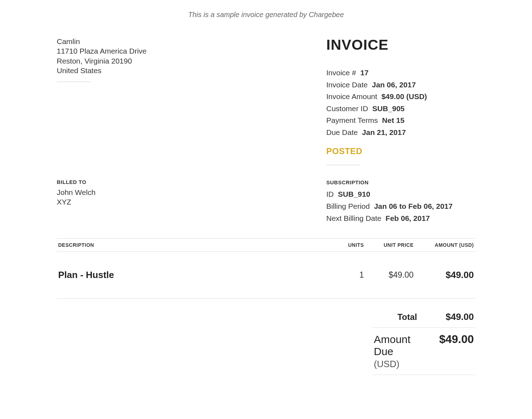 This screenshot has width=532, height=419. I want to click on col-unit-price: UNIT PRICE, so click(390, 245).